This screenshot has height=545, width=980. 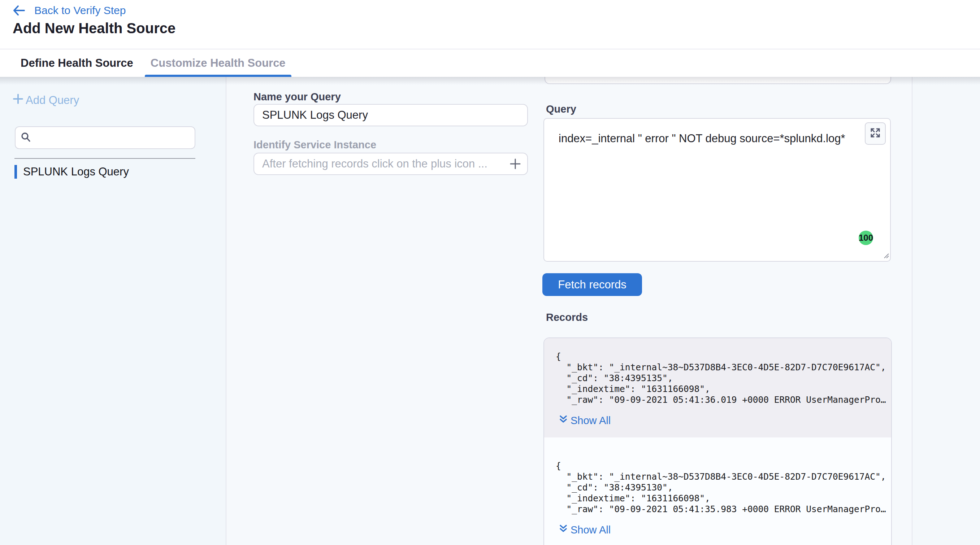 What do you see at coordinates (886, 256) in the screenshot?
I see `resize-handle` at bounding box center [886, 256].